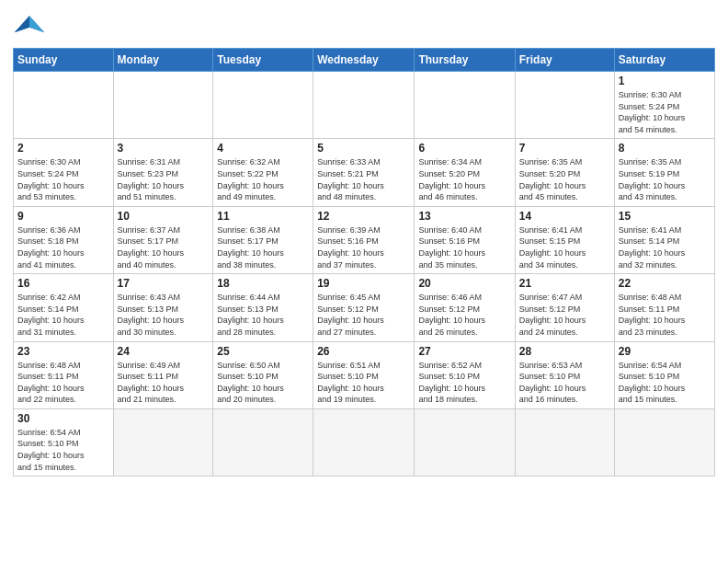 The height and width of the screenshot is (563, 728). I want to click on day-info: Sunrise: 6:54 AM Sunset: 5:10 PM Dayligh…, so click(63, 450).